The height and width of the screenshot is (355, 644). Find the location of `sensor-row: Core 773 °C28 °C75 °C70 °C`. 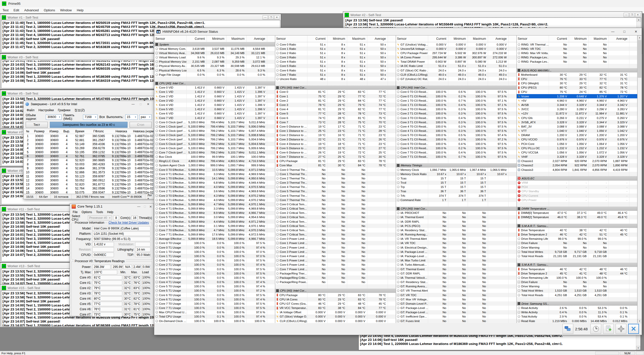

sensor-row: Core 773 °C28 °C75 °C70 °C is located at coordinates (336, 122).